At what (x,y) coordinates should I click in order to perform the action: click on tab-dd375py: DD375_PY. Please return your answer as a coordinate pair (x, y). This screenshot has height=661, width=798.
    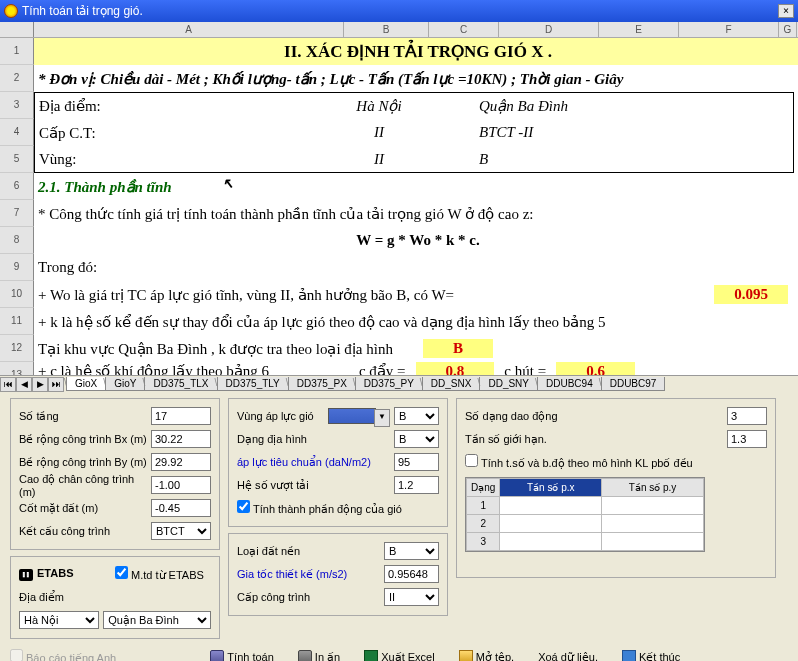
    Looking at the image, I should click on (389, 384).